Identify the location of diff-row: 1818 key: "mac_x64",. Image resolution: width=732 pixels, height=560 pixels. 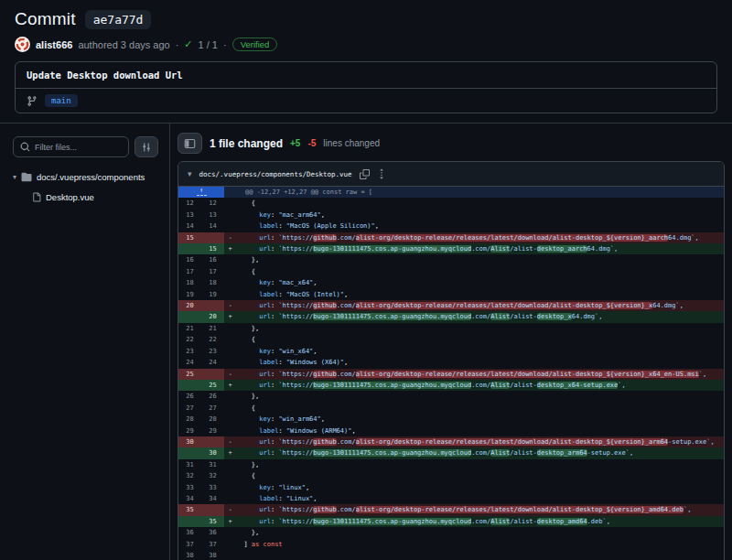
(451, 283).